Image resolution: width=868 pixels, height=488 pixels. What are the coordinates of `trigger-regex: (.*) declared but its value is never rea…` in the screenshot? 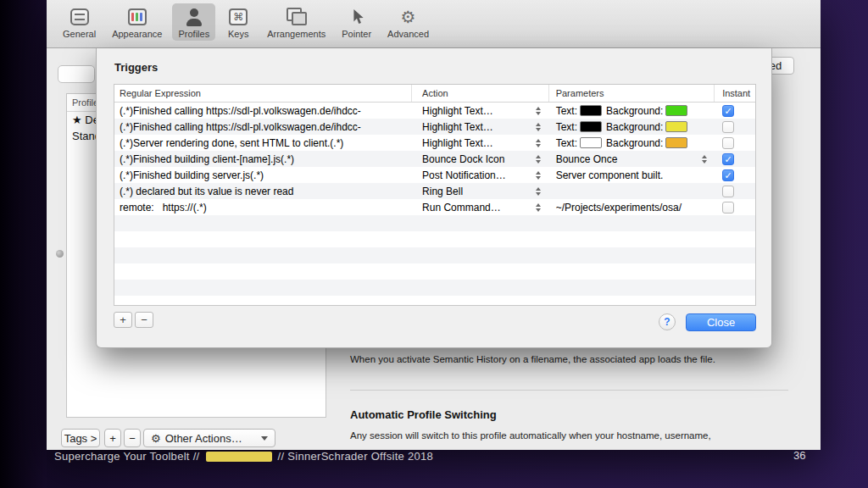 It's located at (263, 191).